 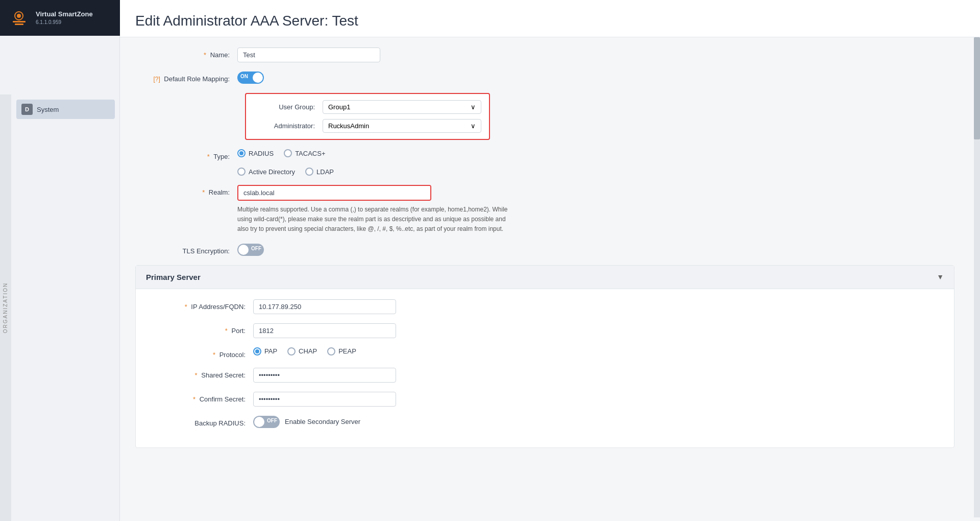 I want to click on ldap-label: LDAP, so click(x=325, y=172).